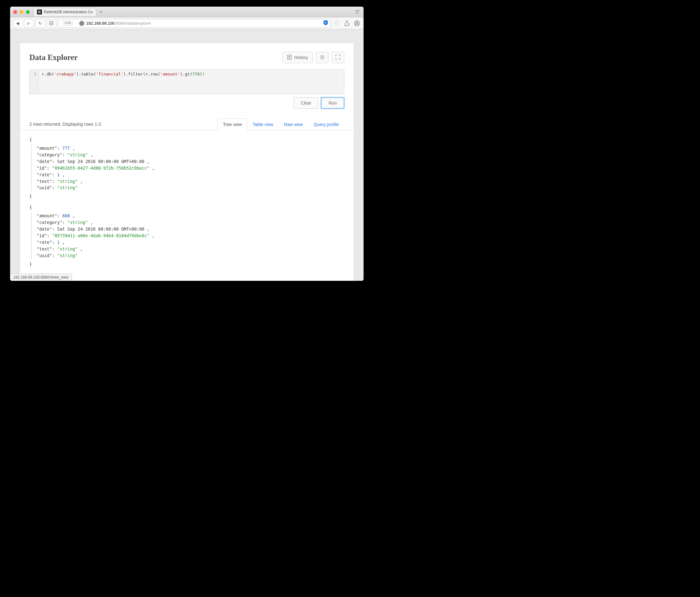 The image size is (700, 597). I want to click on heart-icon: ♡, so click(337, 23).